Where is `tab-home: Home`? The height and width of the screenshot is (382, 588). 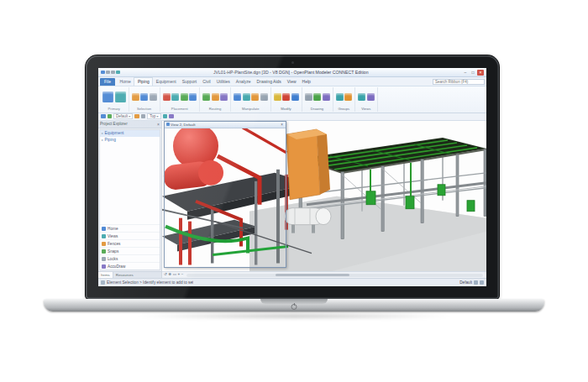
tab-home: Home is located at coordinates (125, 82).